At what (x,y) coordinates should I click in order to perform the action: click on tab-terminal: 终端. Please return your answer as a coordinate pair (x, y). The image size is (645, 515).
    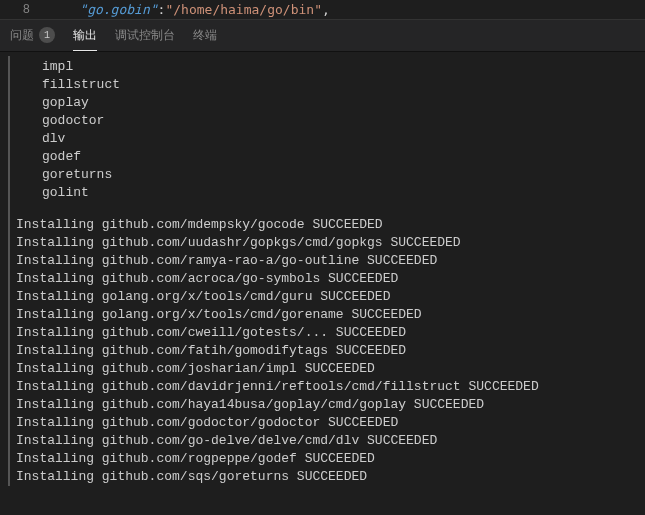
    Looking at the image, I should click on (205, 36).